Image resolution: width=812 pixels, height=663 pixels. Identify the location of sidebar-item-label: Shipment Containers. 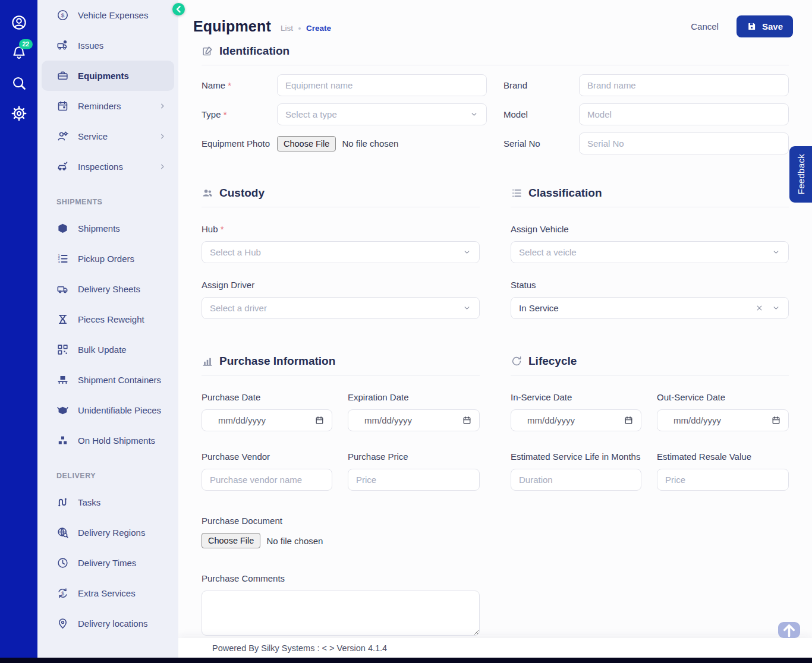
(122, 380).